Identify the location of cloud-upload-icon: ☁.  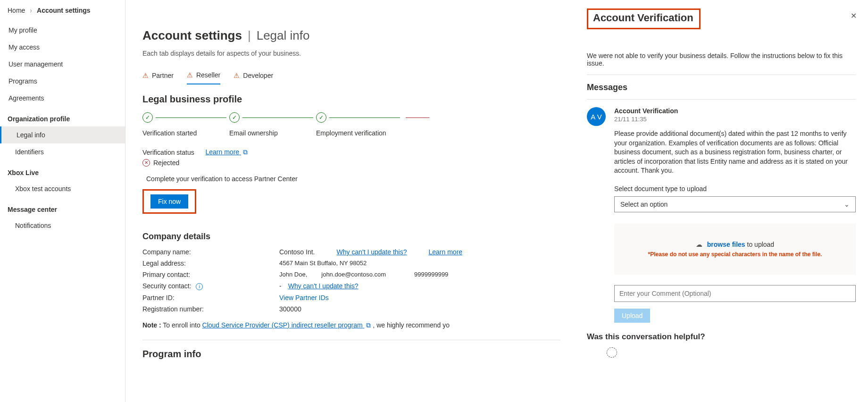
(699, 244).